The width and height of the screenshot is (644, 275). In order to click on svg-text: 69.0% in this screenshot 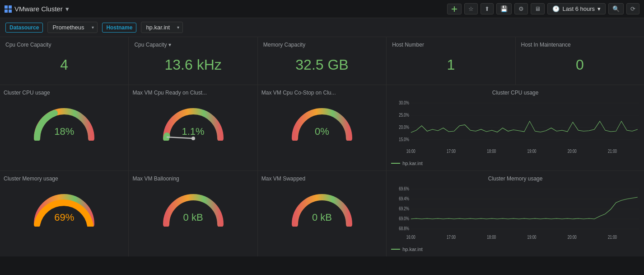, I will do `click(404, 219)`.